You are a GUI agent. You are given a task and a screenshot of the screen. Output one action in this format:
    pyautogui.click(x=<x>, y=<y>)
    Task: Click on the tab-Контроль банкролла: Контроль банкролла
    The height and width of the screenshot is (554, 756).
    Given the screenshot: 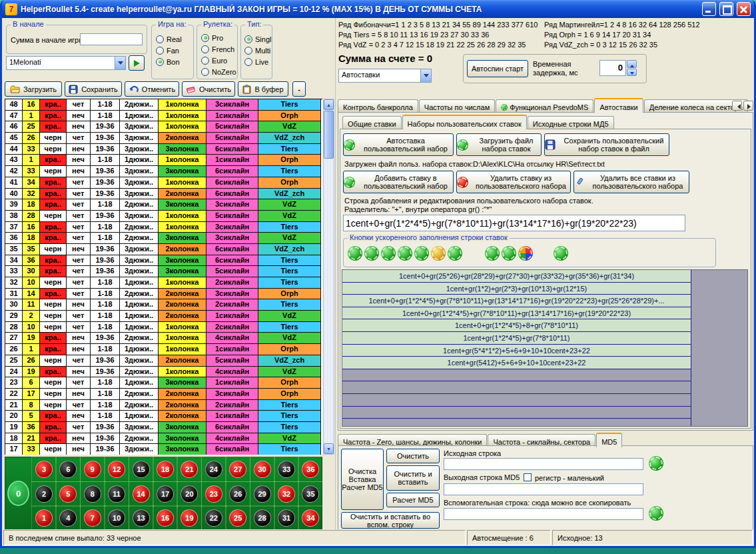 What is the action you would take?
    pyautogui.click(x=378, y=105)
    